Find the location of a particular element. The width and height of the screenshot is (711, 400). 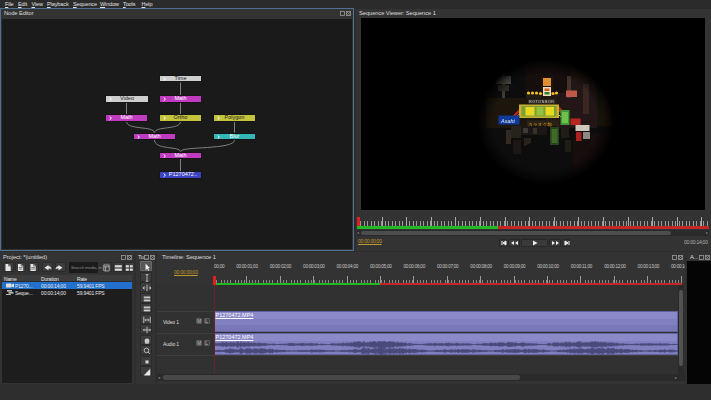

svg-text: ROTONBOR is located at coordinates (542, 102).